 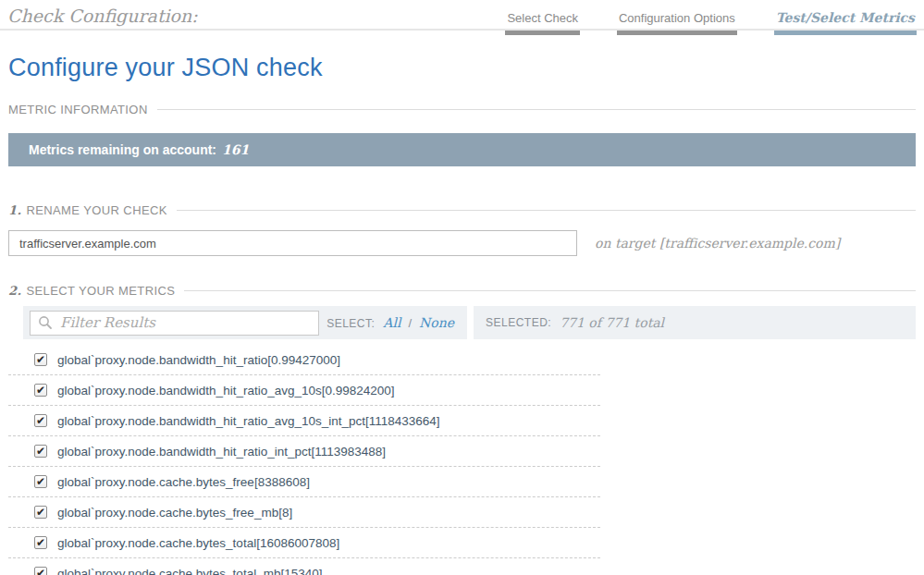 I want to click on metric-label: global`proxy.node.cache.bytes_total[1608…, so click(x=198, y=544).